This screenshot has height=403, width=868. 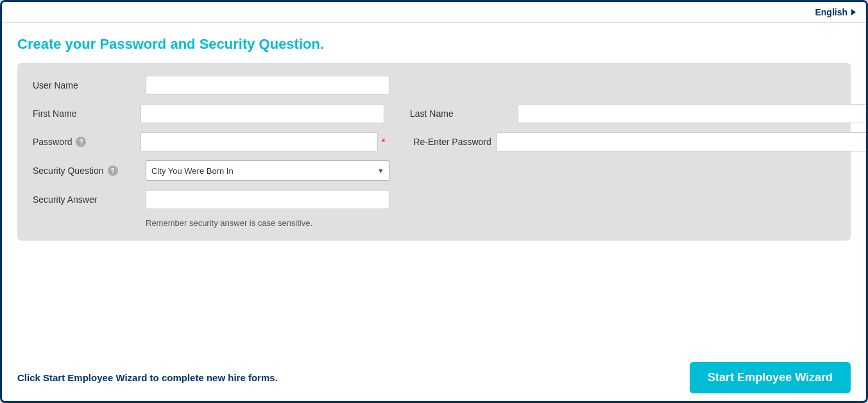 I want to click on security-question-row: Security Question ? City You Were Born I…, so click(x=434, y=171).